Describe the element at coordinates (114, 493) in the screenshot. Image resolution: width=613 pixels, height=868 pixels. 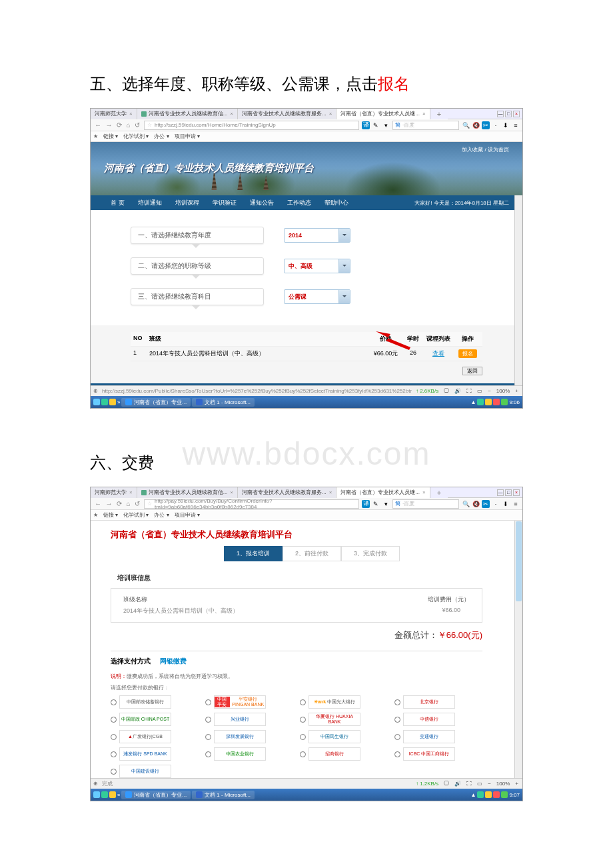
I see `browser-tab: 河南师范大学×` at that location.